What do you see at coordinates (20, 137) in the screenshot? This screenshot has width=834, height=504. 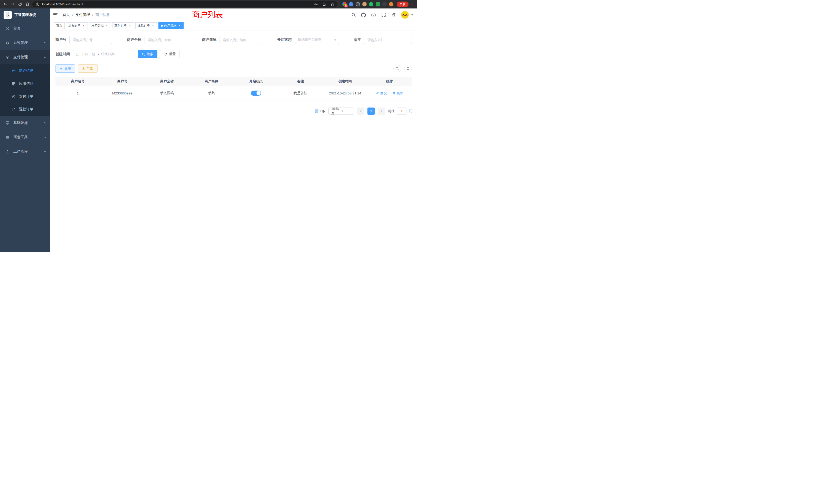 I see `sidebar-item-label: 研发工具` at bounding box center [20, 137].